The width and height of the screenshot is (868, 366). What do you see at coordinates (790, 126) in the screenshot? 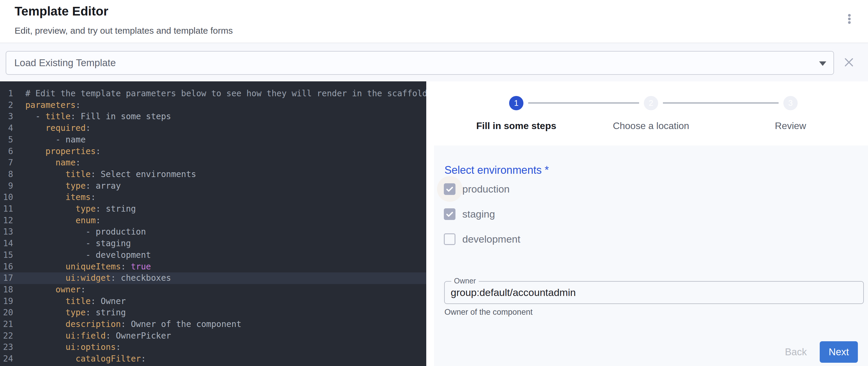
I see `step-3-label: Review` at bounding box center [790, 126].